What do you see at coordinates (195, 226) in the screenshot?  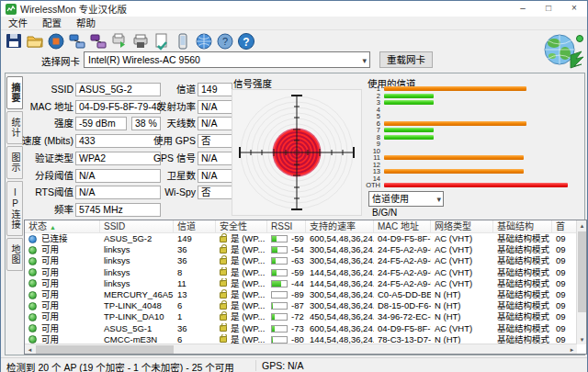 I see `column-header-2: 信道` at bounding box center [195, 226].